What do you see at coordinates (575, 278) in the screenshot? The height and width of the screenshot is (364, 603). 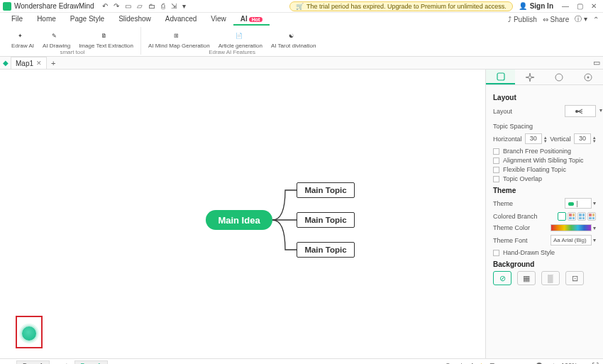 I see `bg-option-pattern: ⊡` at bounding box center [575, 278].